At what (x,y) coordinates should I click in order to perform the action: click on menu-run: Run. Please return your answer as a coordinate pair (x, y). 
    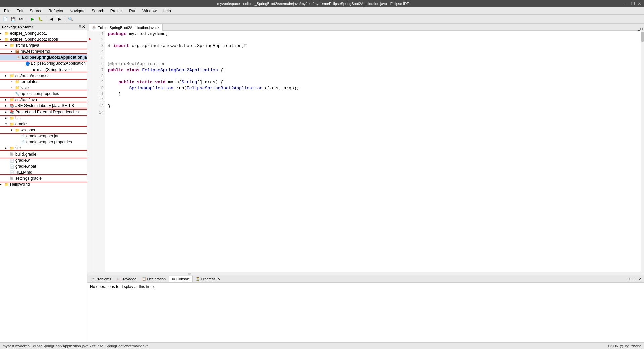
    Looking at the image, I should click on (133, 11).